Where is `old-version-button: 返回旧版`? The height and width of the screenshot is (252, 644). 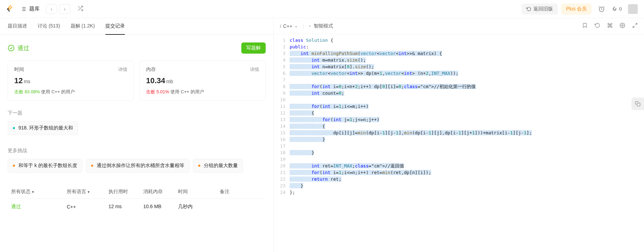 old-version-button: 返回旧版 is located at coordinates (540, 9).